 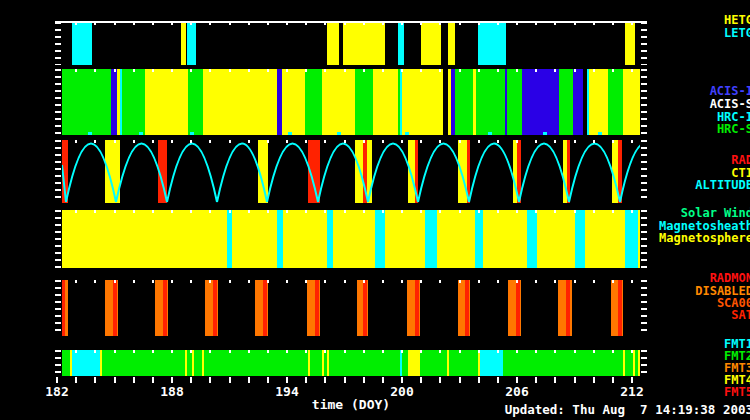 What do you see at coordinates (730, 278) in the screenshot?
I see `label-radmon: RADMON` at bounding box center [730, 278].